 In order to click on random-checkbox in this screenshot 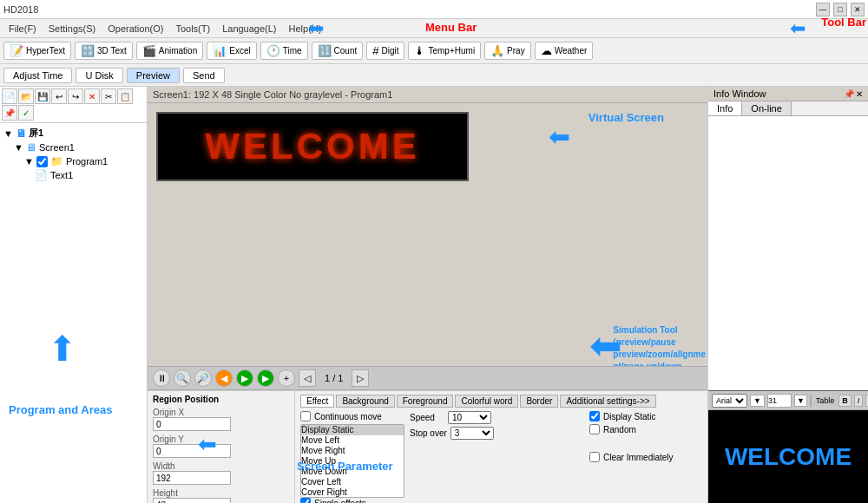, I will do `click(595, 429)`.